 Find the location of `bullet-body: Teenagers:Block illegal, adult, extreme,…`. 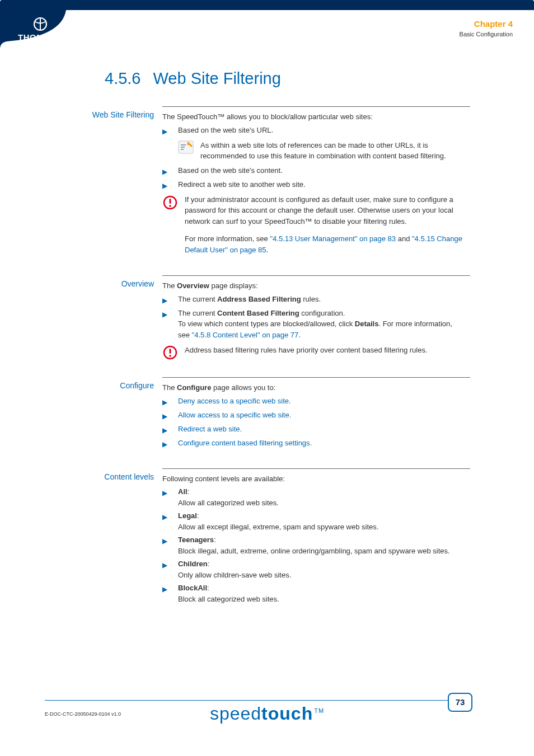

bullet-body: Teenagers:Block illegal, adult, extreme,… is located at coordinates (321, 545).